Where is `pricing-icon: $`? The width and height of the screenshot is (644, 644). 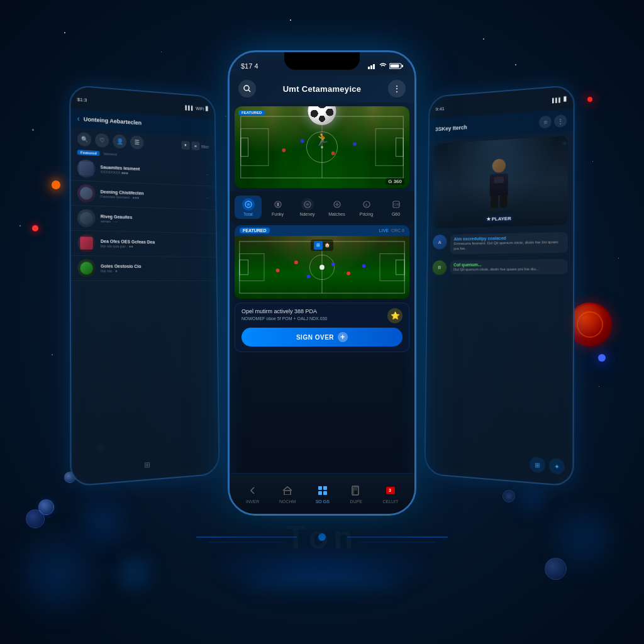 pricing-icon: $ is located at coordinates (367, 204).